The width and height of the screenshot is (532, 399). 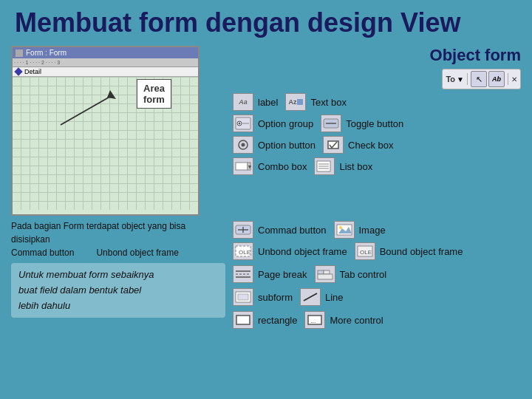 What do you see at coordinates (282, 167) in the screenshot?
I see `item-combobox-label: Combo box` at bounding box center [282, 167].